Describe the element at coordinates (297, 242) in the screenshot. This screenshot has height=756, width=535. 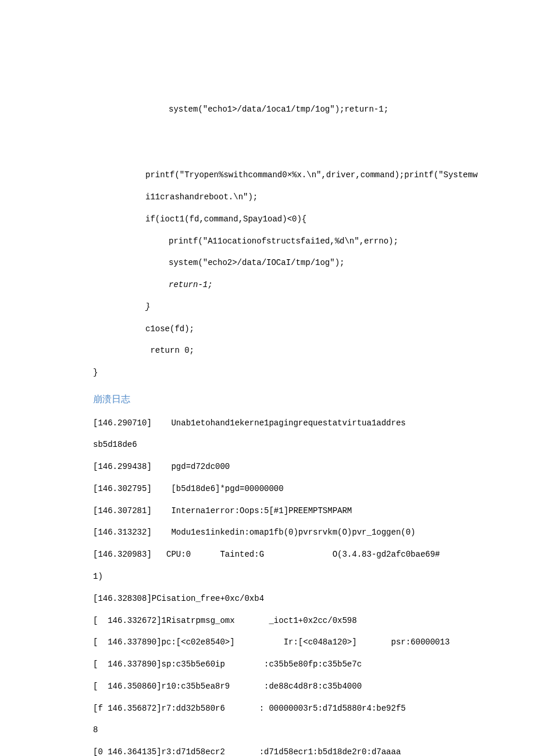
I see `code-line: printf("A11ocationofstructsfai1ed,%d\n",…` at that location.